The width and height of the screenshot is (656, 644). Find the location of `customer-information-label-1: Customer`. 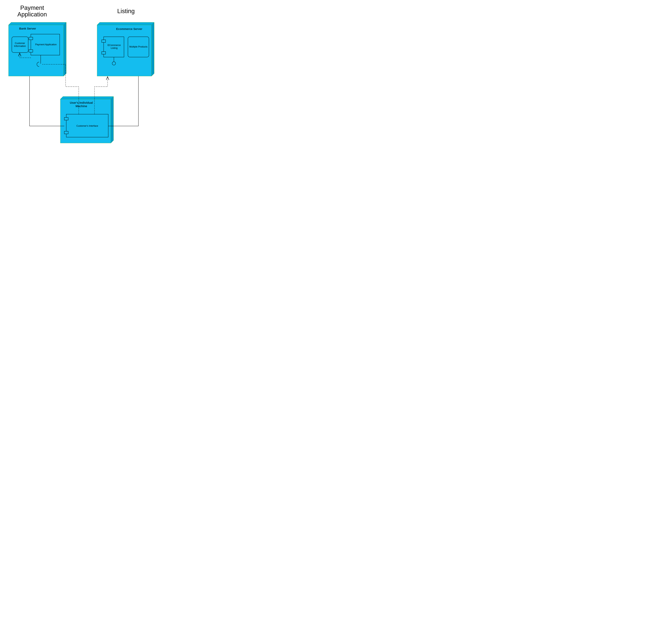

customer-information-label-1: Customer is located at coordinates (20, 43).